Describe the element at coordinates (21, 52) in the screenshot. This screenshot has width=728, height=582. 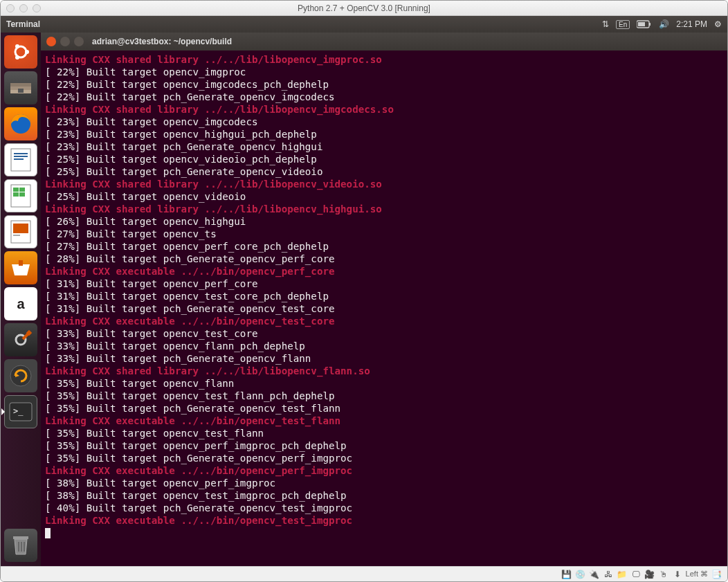
I see `launcher-dash-icon` at that location.